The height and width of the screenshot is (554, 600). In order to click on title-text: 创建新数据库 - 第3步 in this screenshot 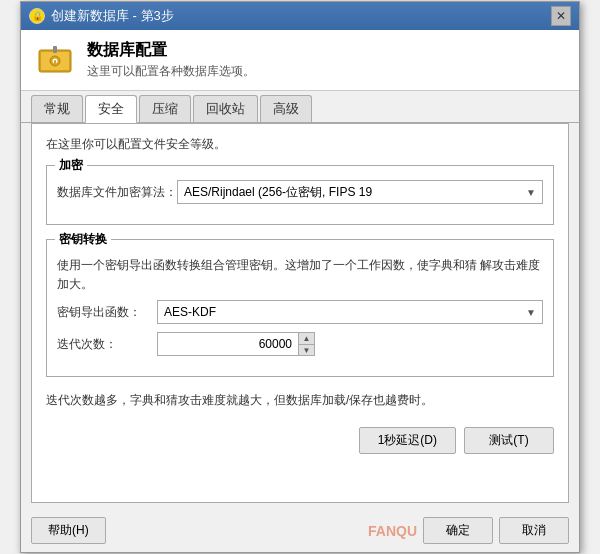, I will do `click(112, 16)`.